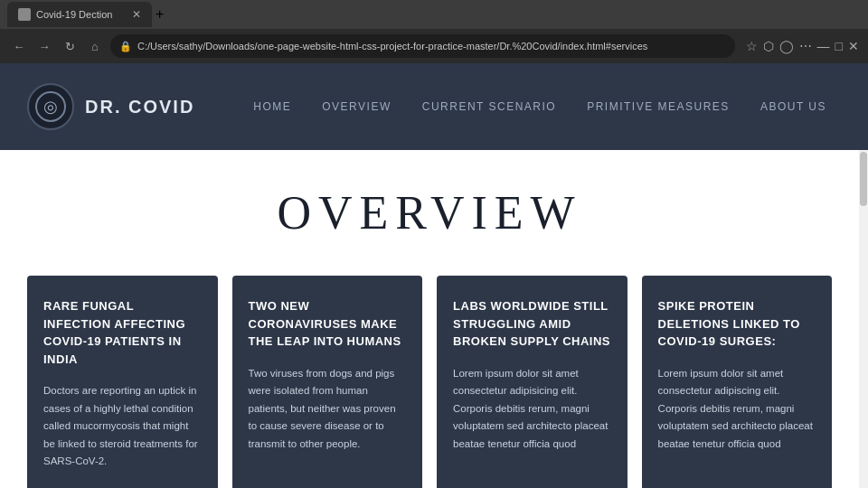 This screenshot has height=488, width=868. Describe the element at coordinates (540, 107) in the screenshot. I see `nav-links: HOME OVERVIEW CURRENT SCENARIO PRIMITIVE…` at that location.